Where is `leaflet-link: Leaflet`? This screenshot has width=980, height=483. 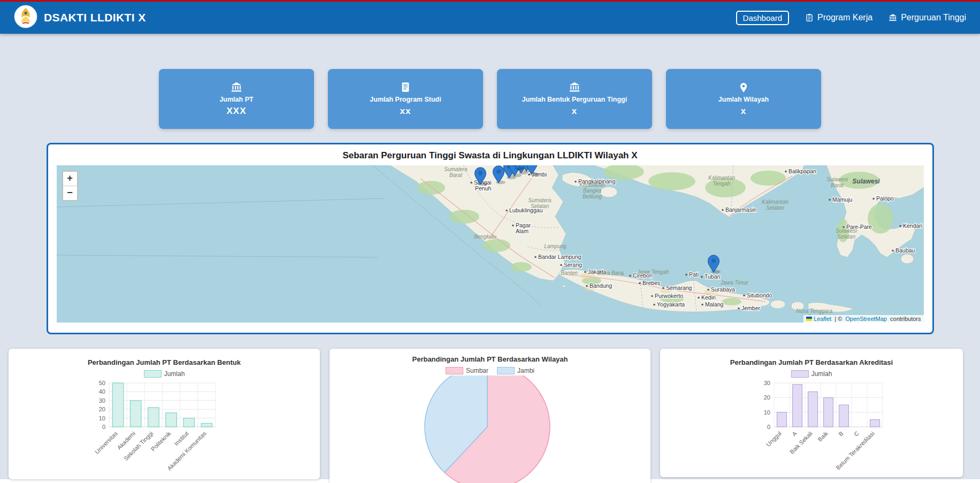
leaflet-link: Leaflet is located at coordinates (823, 319).